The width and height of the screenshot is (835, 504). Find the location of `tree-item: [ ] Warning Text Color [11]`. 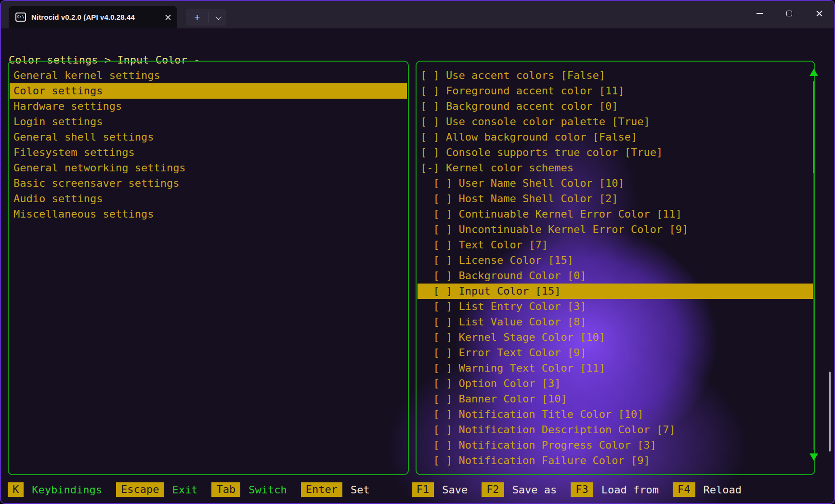

tree-item: [ ] Warning Text Color [11] is located at coordinates (615, 368).